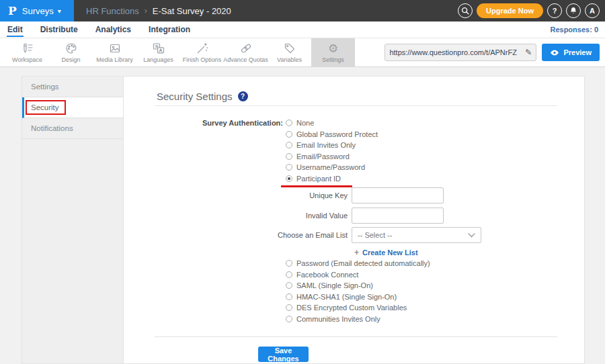  What do you see at coordinates (528, 52) in the screenshot?
I see `edit-pencil-icon: ✎` at bounding box center [528, 52].